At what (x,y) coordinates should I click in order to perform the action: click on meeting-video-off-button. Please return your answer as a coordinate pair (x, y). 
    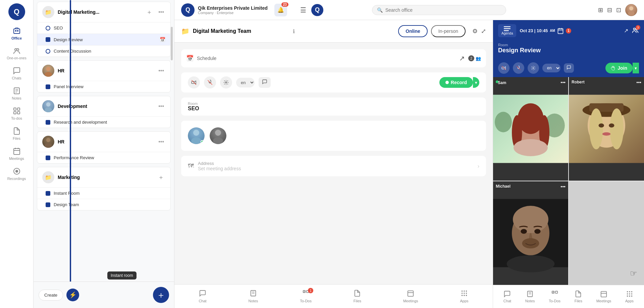
    Looking at the image, I should click on (504, 68).